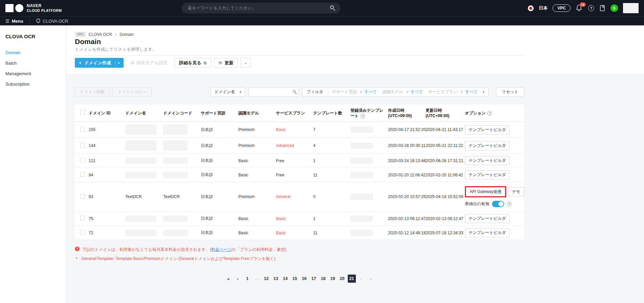 The height and width of the screenshot is (303, 644). I want to click on cell-domain-code: TextOCR, so click(182, 197).